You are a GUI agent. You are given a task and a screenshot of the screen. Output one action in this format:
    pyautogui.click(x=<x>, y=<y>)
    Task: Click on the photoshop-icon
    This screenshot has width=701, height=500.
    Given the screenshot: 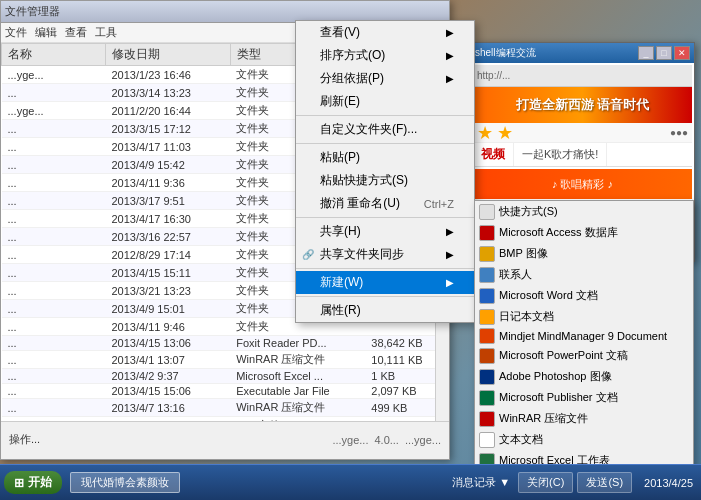 What is the action you would take?
    pyautogui.click(x=487, y=377)
    